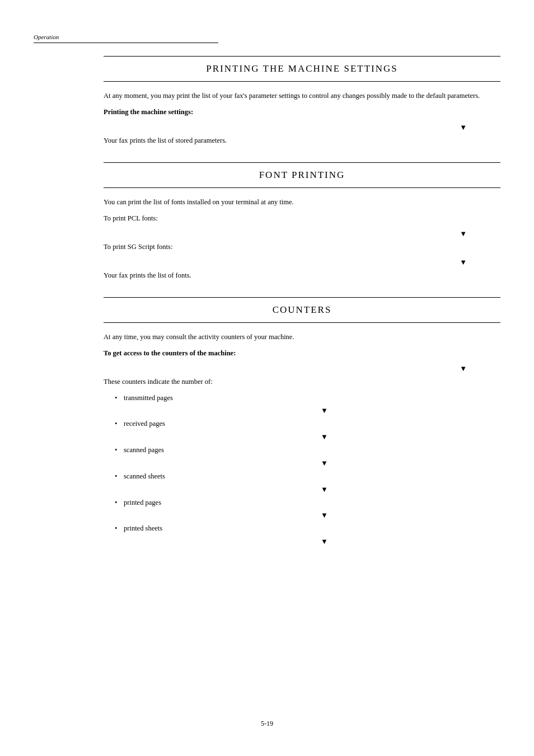 The image size is (534, 756). I want to click on counter-item-transmitted-text: transmitted pages, so click(148, 398).